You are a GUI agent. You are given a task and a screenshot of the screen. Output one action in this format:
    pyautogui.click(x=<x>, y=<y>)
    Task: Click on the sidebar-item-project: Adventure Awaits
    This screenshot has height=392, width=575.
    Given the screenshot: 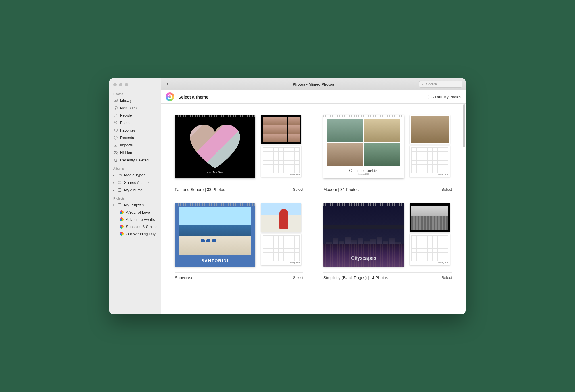 What is the action you would take?
    pyautogui.click(x=135, y=219)
    